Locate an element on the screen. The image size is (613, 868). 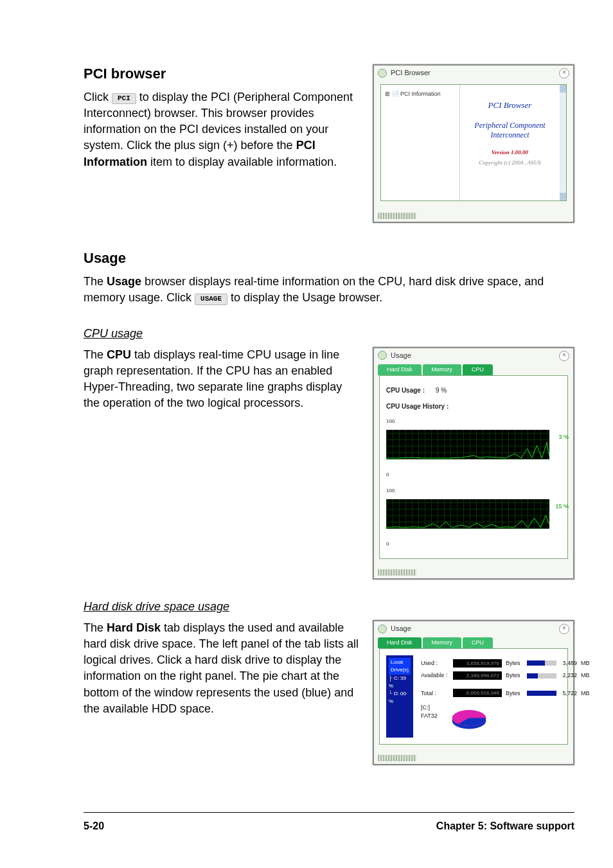
total-mb-unit: MB is located at coordinates (585, 694).